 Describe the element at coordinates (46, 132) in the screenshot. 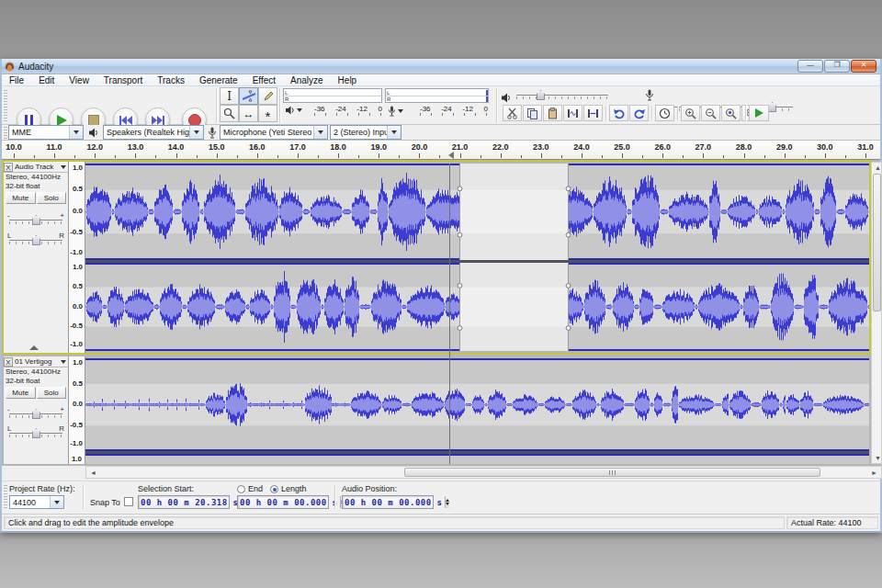

I see `audio-host-dropdown: MME` at that location.